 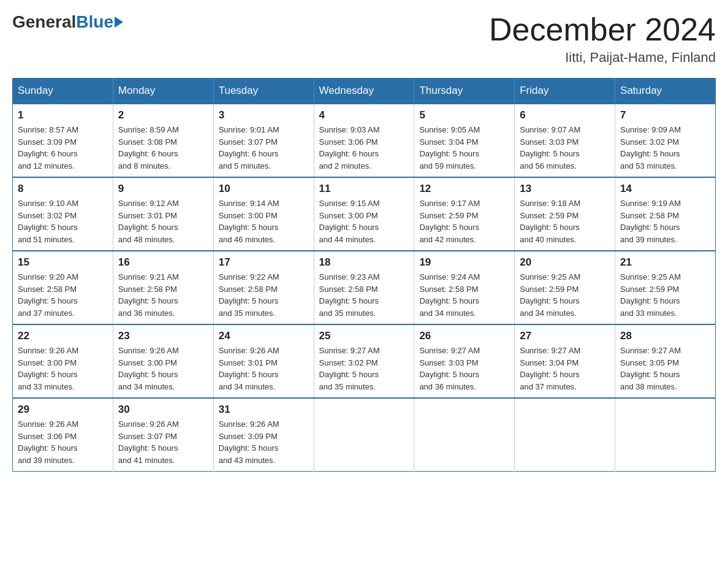 I want to click on day-number: 28, so click(x=665, y=336).